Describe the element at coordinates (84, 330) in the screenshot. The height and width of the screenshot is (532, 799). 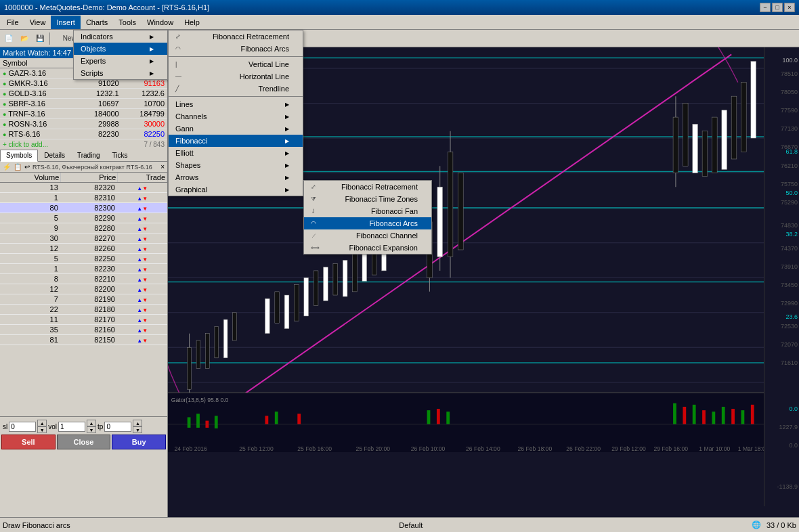
I see `trade-row: 3582160▲▼` at that location.